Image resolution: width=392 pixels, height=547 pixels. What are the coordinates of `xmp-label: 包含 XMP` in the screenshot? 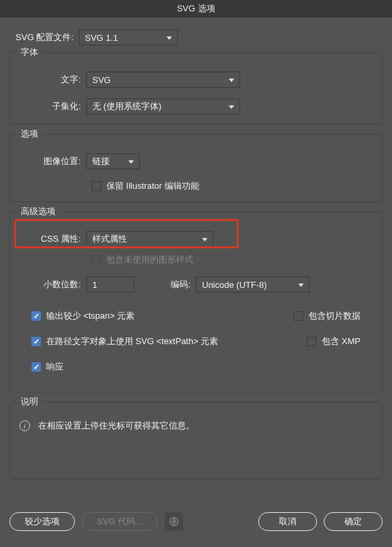 It's located at (341, 341).